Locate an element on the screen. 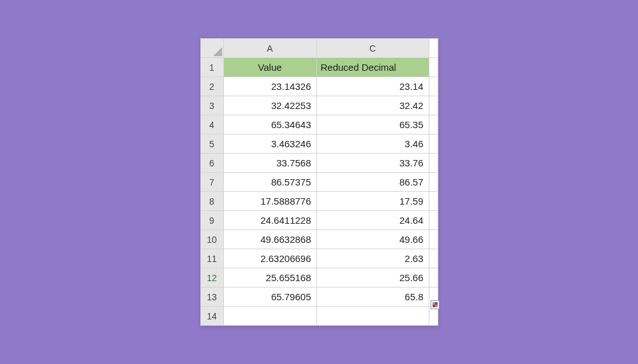  cell-reduced: 86.57 is located at coordinates (373, 182).